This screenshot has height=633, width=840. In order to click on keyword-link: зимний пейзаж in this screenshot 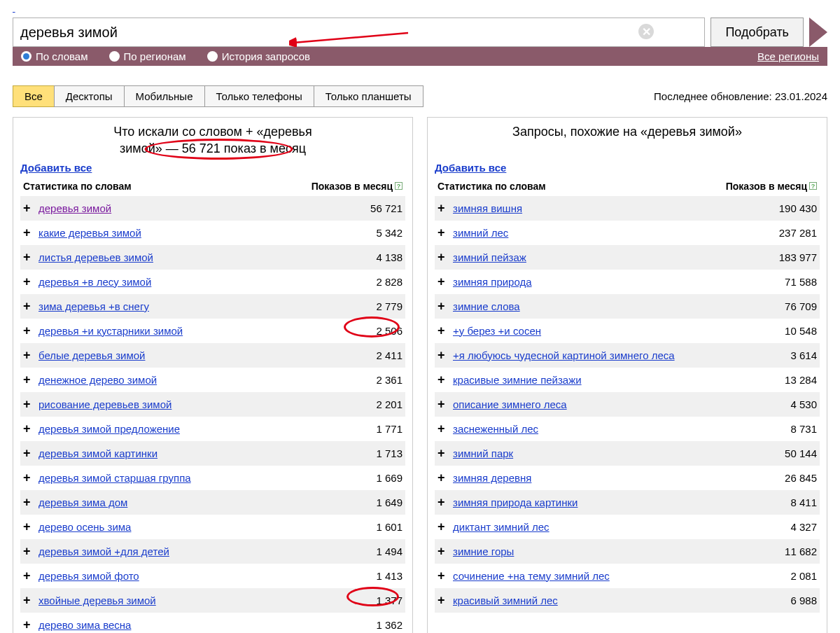, I will do `click(490, 258)`.